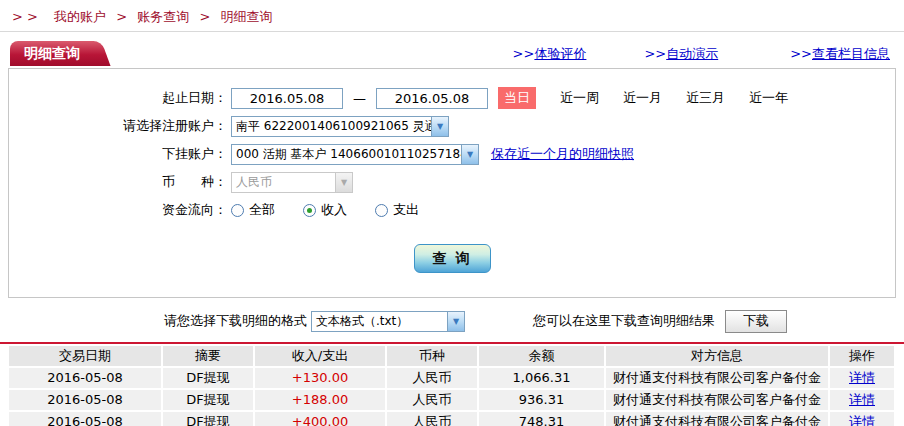  I want to click on date-dash: —, so click(360, 98).